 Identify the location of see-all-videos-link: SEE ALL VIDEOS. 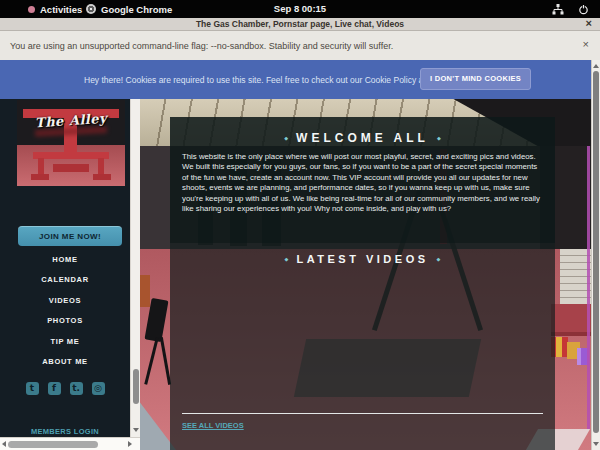
(213, 426).